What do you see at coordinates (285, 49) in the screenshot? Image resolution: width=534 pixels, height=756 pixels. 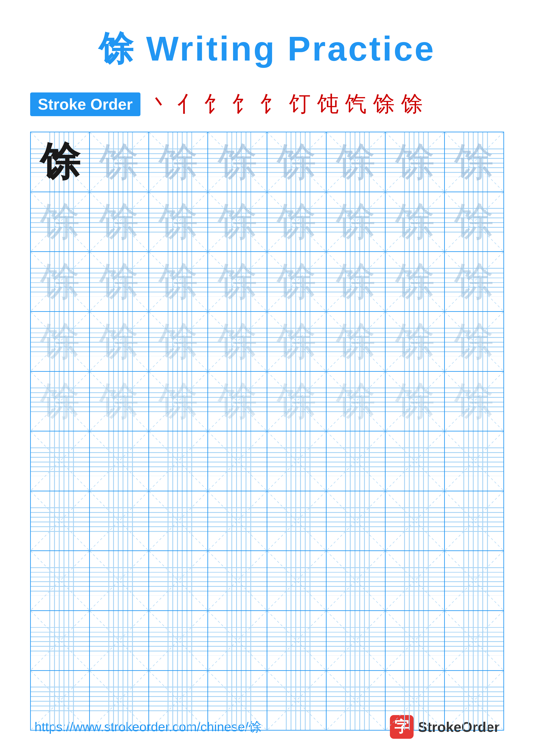 I see `title-rest: Writing Practice` at bounding box center [285, 49].